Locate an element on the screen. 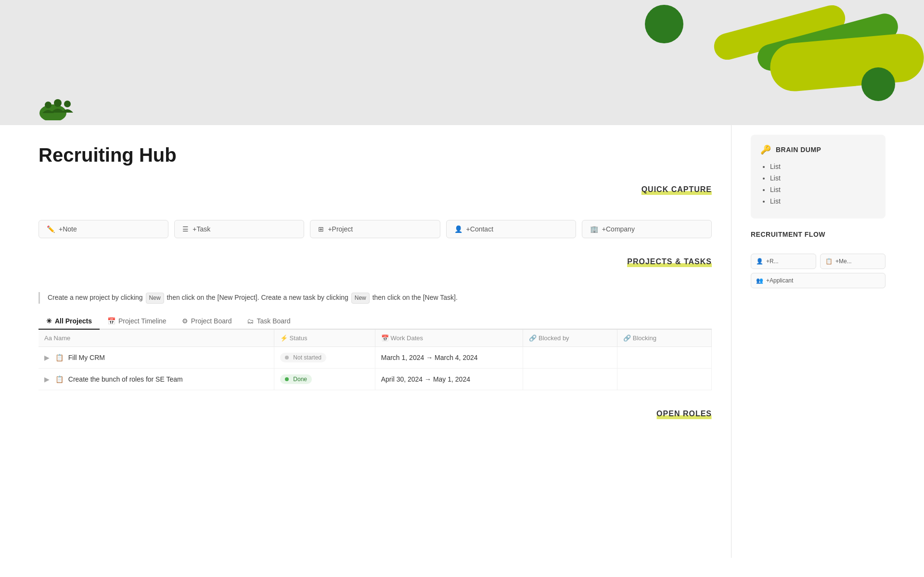 The height and width of the screenshot is (577, 924). instruction-text-3: then click on the [New Task]. is located at coordinates (415, 297).